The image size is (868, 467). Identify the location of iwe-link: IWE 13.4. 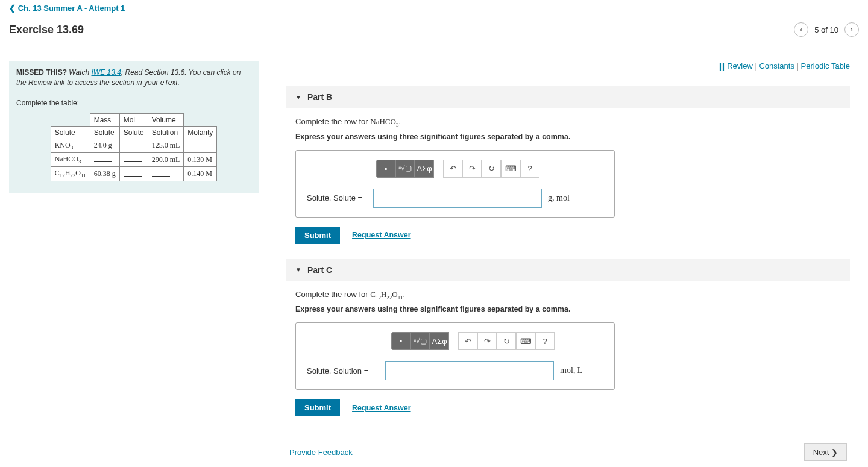
(106, 72).